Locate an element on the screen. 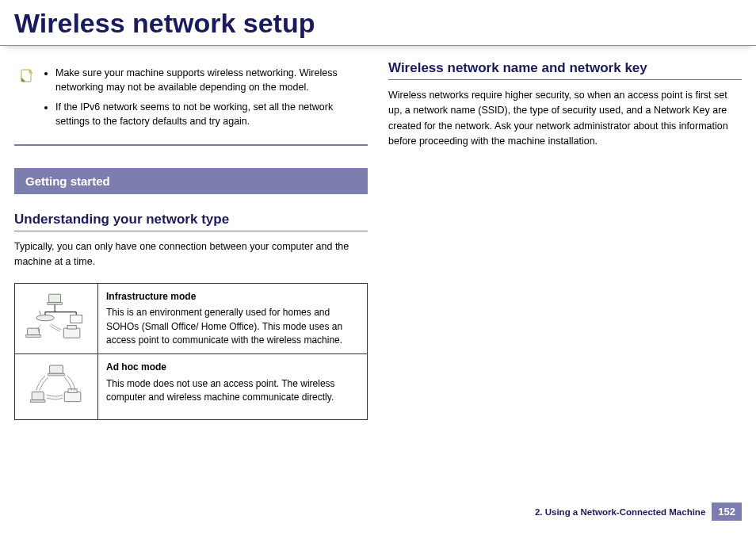 The image size is (756, 535). right-body: Wireless networks require higher securit… is located at coordinates (565, 119).